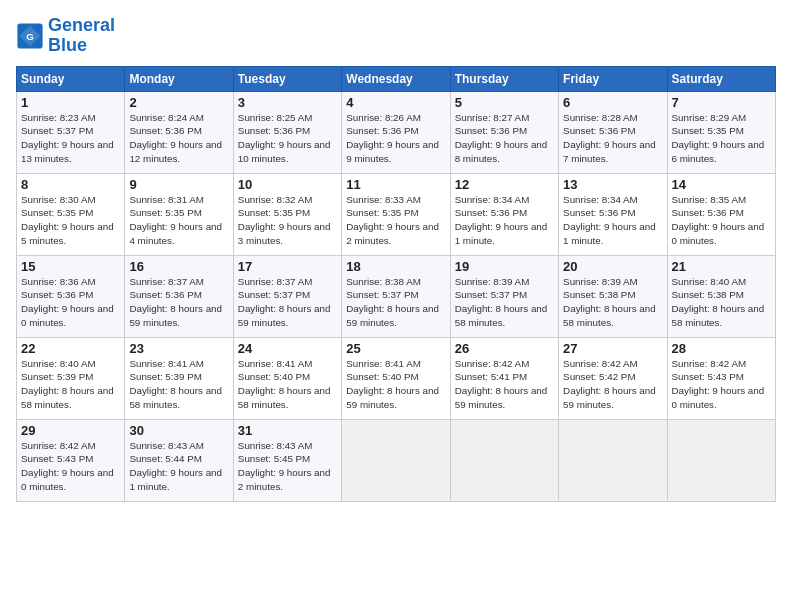  I want to click on table-row: 16 Sunrise: 8:37 AM Sunset: 5:36 PM Dayl…, so click(179, 296).